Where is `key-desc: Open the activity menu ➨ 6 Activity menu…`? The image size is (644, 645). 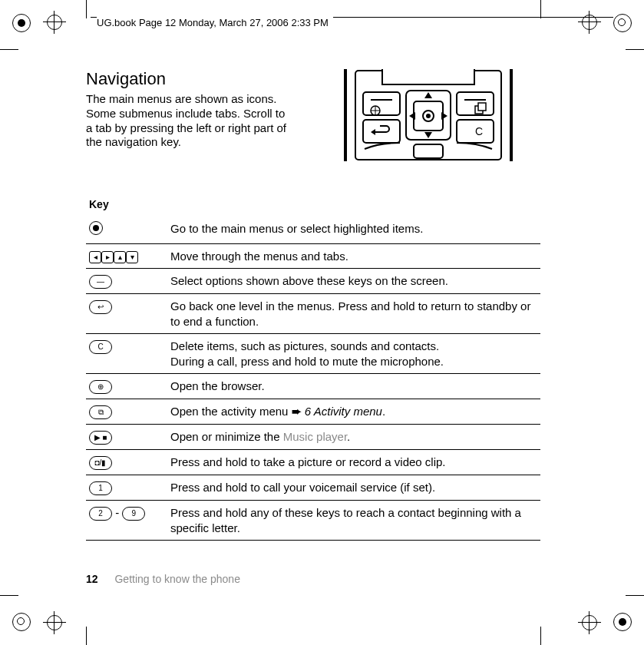
key-desc: Open the activity menu ➨ 6 Activity menu… is located at coordinates (354, 412).